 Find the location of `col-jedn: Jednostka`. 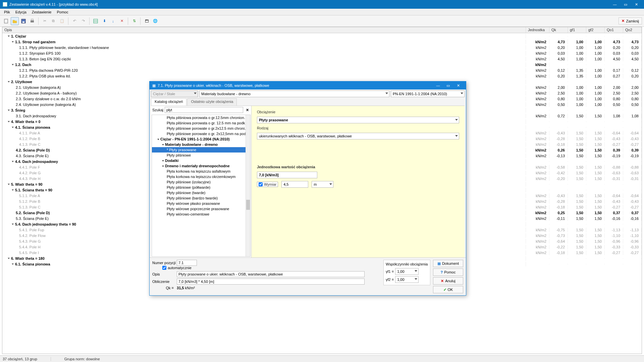

col-jedn: Jednostka is located at coordinates (538, 30).